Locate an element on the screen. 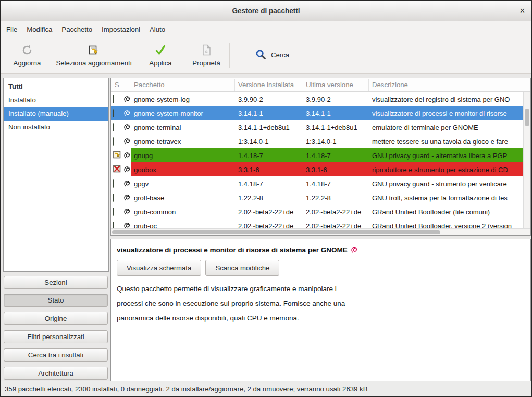 The image size is (532, 397). table-row: groff-base1.22.2-81.22.2-8GNU troff, sis… is located at coordinates (317, 197).